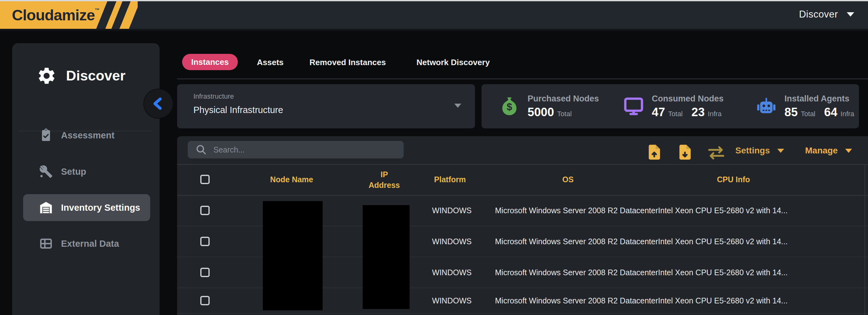  I want to click on column-header-cpu-info: CPU Info, so click(734, 179).